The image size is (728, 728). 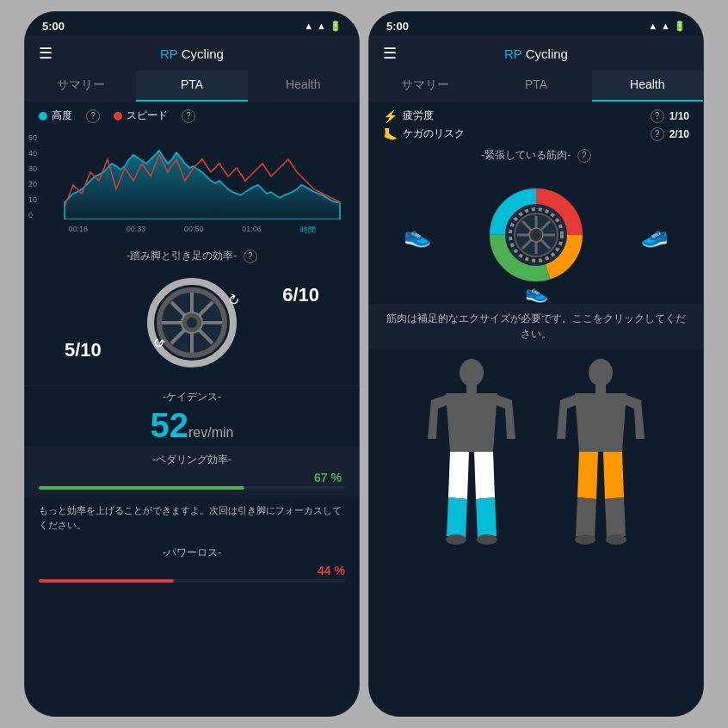 What do you see at coordinates (192, 86) in the screenshot?
I see `tabs-row-left: サマリー PTA Health` at bounding box center [192, 86].